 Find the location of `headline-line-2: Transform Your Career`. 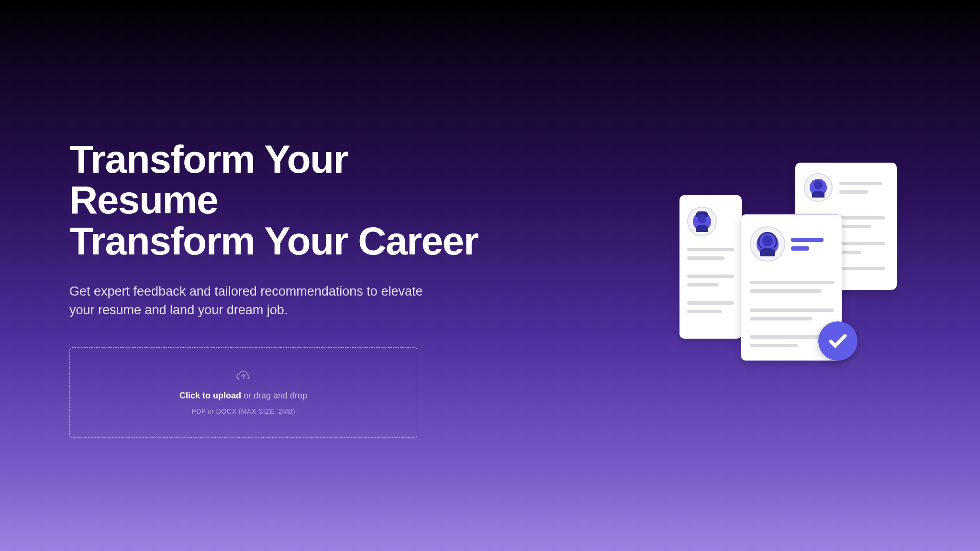

headline-line-2: Transform Your Career is located at coordinates (274, 241).